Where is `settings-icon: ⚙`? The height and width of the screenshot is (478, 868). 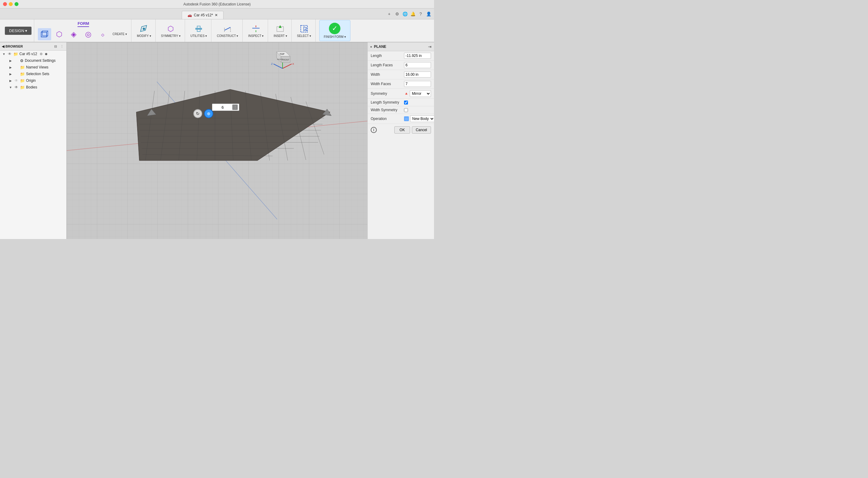
settings-icon: ⚙ is located at coordinates (397, 14).